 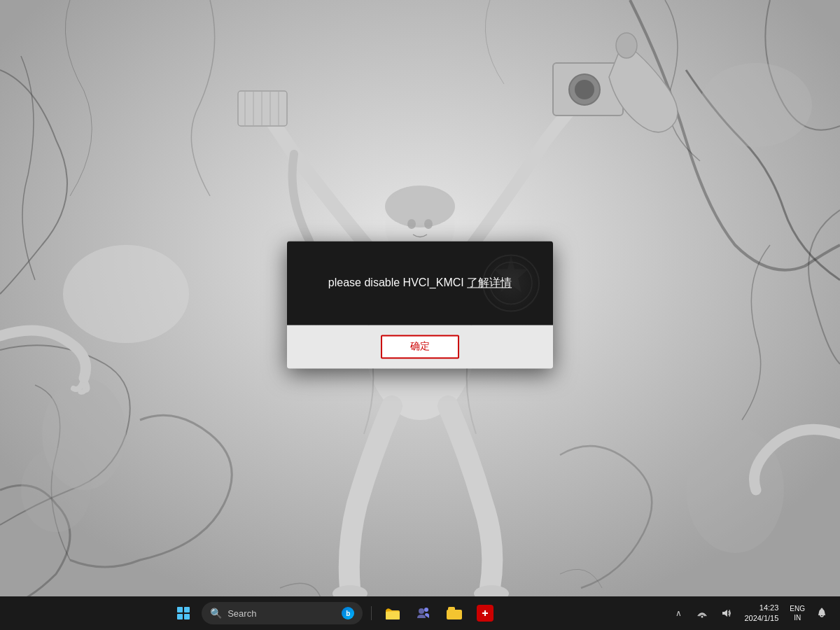 I want to click on dialog-box: please disable HVCI_KMCI 了解详情 确定, so click(x=420, y=304).